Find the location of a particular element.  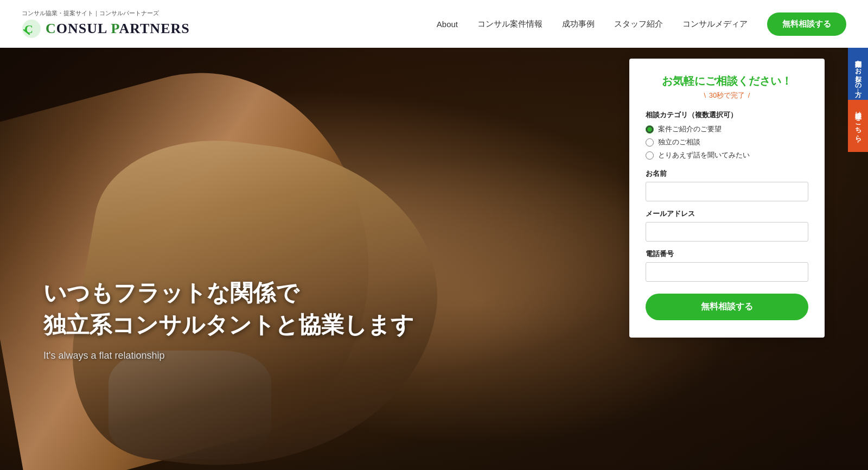

radio-cases is located at coordinates (650, 129).